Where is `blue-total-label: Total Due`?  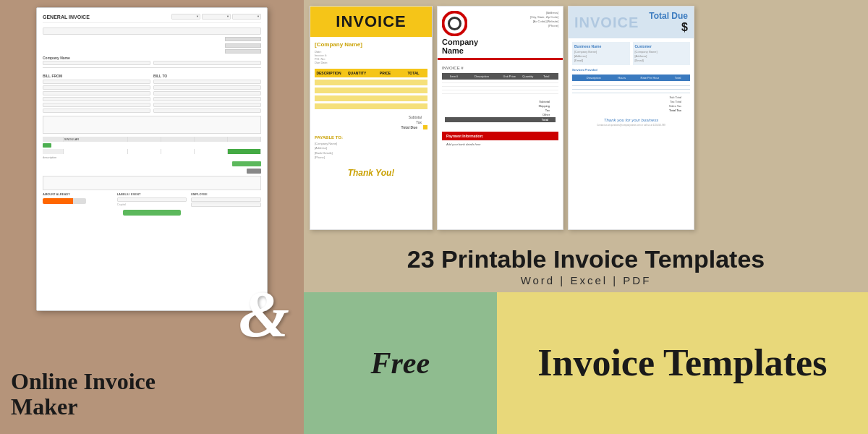 blue-total-label: Total Due is located at coordinates (668, 16).